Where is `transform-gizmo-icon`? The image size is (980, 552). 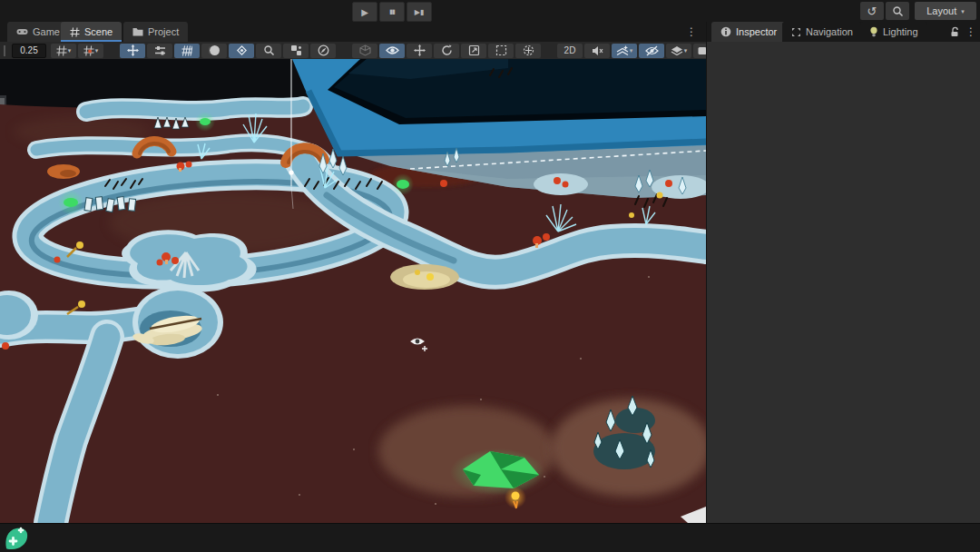
transform-gizmo-icon is located at coordinates (528, 51).